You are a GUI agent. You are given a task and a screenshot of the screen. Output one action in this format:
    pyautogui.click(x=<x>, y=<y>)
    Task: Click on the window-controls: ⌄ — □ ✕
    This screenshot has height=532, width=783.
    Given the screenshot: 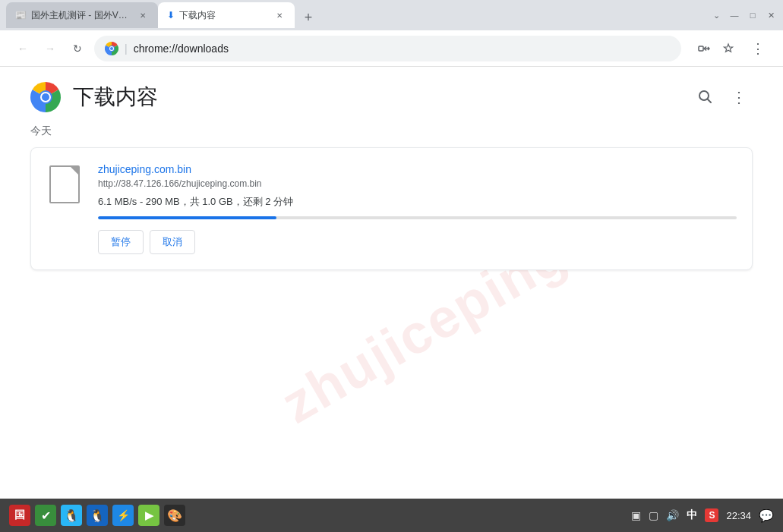 What is the action you would take?
    pyautogui.click(x=744, y=15)
    